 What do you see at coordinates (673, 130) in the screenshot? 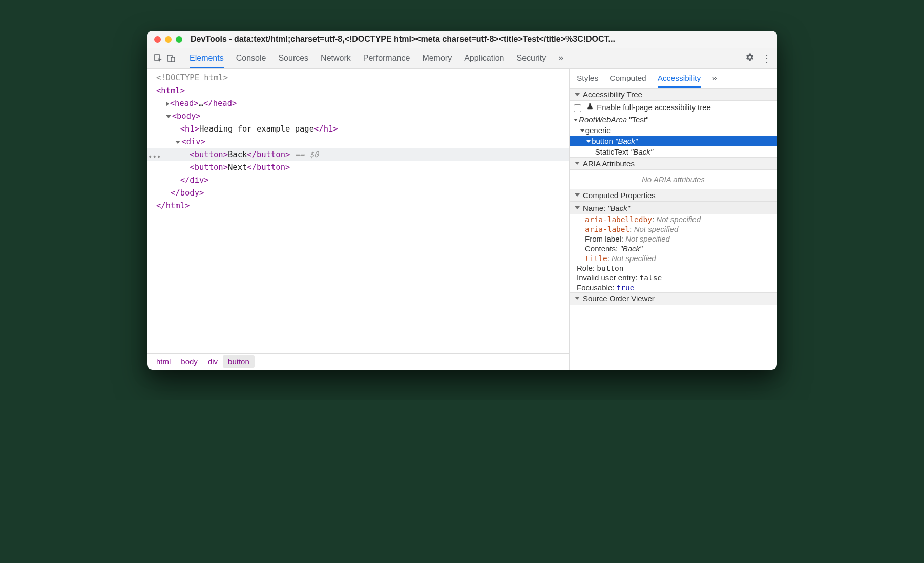
I see `tree-generic: generic` at bounding box center [673, 130].